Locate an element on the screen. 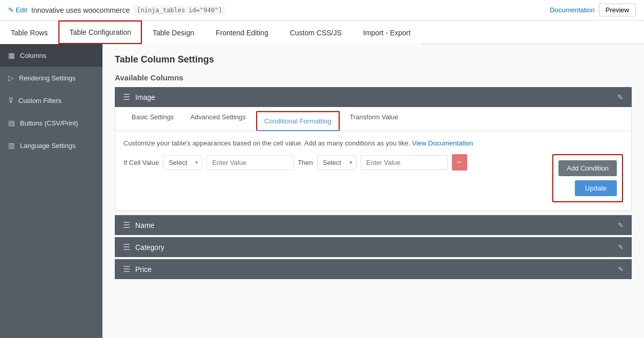 The height and width of the screenshot is (338, 644). sidebar-item-columns: ▦ Columns is located at coordinates (51, 55).